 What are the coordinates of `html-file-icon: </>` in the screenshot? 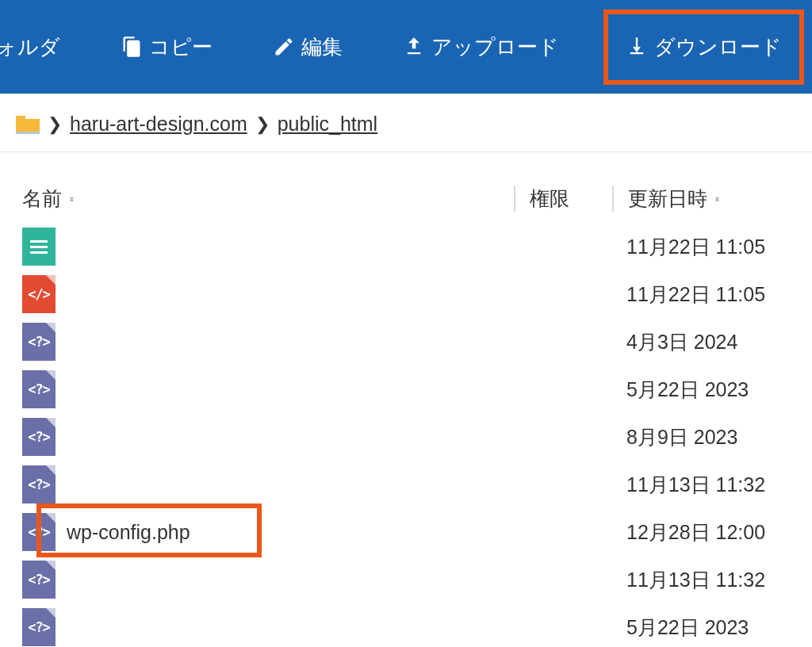 It's located at (39, 294).